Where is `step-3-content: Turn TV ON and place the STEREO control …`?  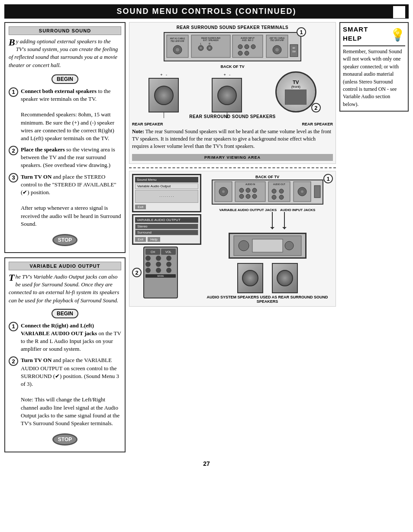 step-3-content: Turn TV ON and place the STEREO control … is located at coordinates (71, 201).